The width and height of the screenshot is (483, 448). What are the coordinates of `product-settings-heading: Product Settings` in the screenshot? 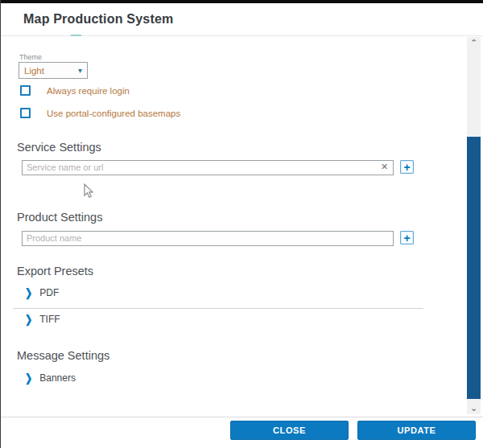 It's located at (60, 217).